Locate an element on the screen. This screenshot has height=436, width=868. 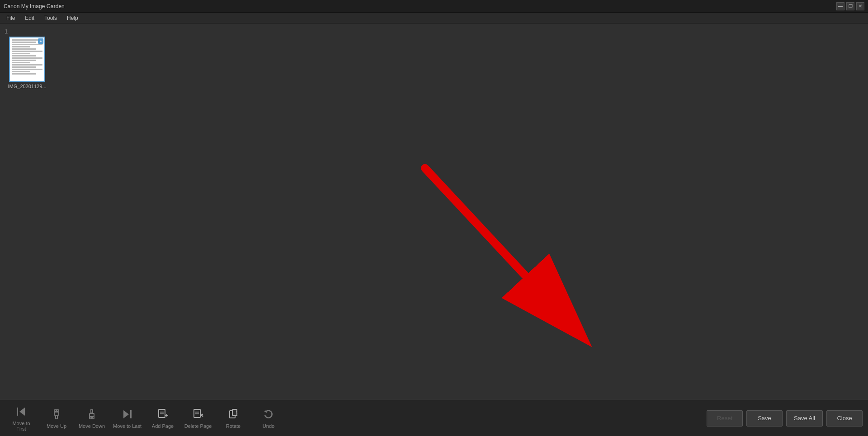
move-down-icon is located at coordinates (92, 415).